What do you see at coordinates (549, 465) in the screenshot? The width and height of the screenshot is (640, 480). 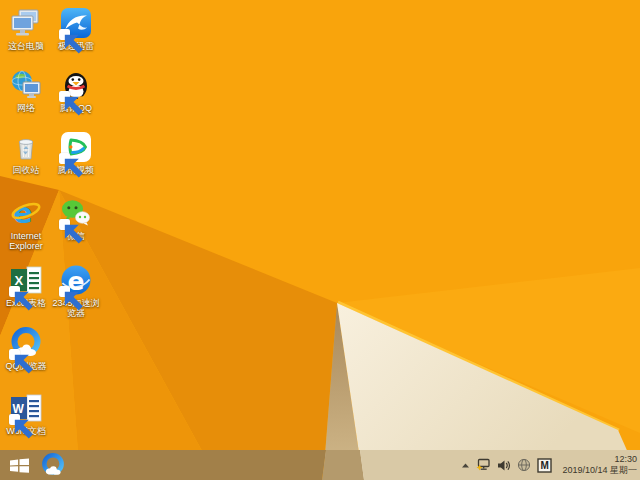 I see `system-tray: M 12:30 2019/10/14 星期一` at bounding box center [549, 465].